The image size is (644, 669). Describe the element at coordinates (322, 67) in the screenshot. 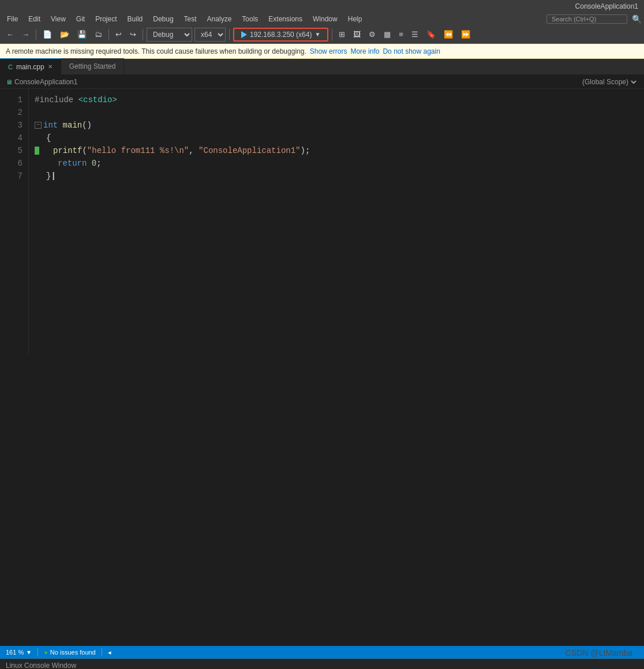

I see `tab-bar: C main.cpp ✕ Getting Started` at that location.